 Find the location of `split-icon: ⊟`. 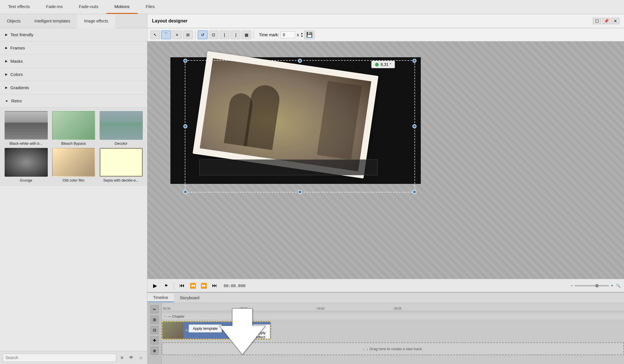

split-icon: ⊟ is located at coordinates (155, 330).